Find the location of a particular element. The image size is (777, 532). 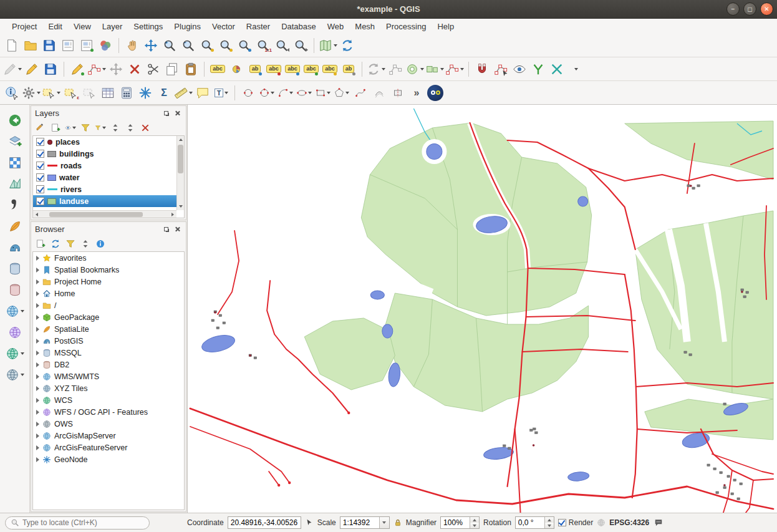

identify-features-button is located at coordinates (12, 93).